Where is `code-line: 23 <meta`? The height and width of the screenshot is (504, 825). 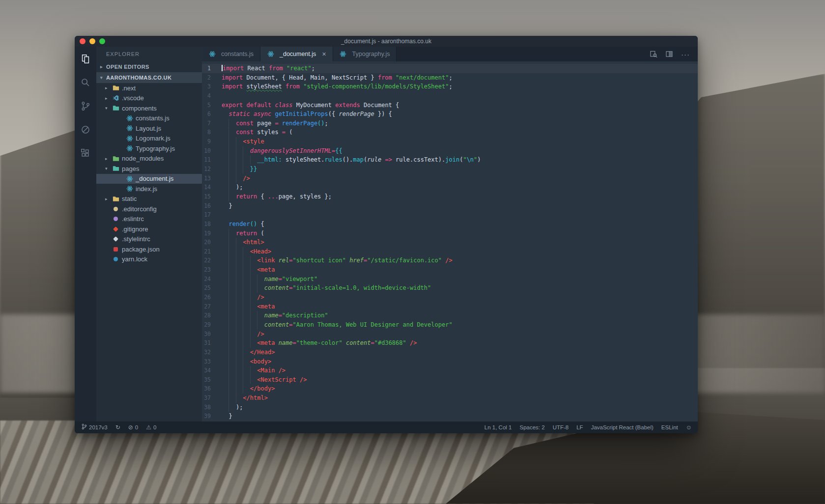
code-line: 23 <meta is located at coordinates (450, 270).